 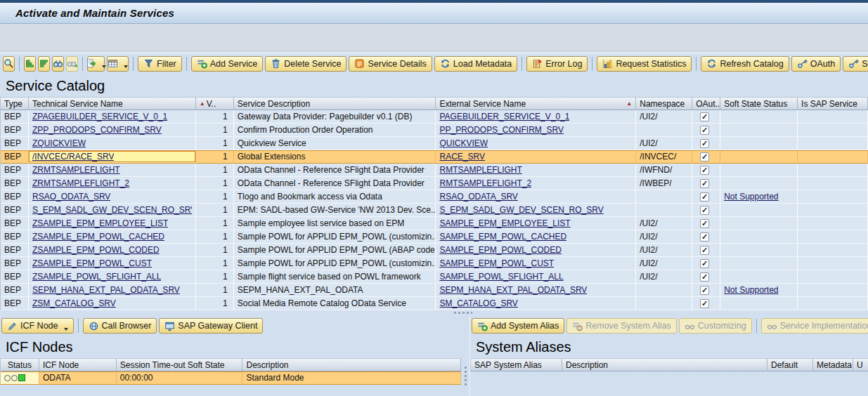 I want to click on cell-technical-service-name: S_EPM_SADL_GW_DEV_SCEN_RO_SRV, so click(x=112, y=211).